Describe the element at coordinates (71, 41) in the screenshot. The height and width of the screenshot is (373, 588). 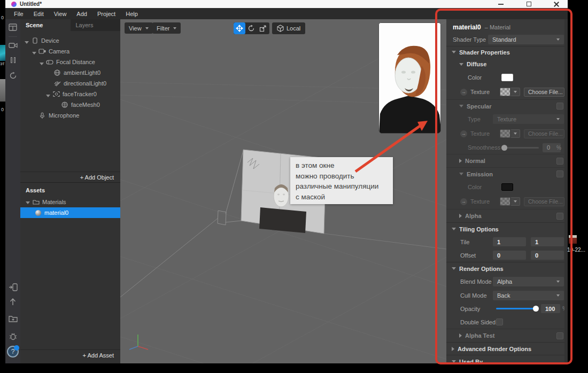
I see `tree-item-device: Device` at that location.